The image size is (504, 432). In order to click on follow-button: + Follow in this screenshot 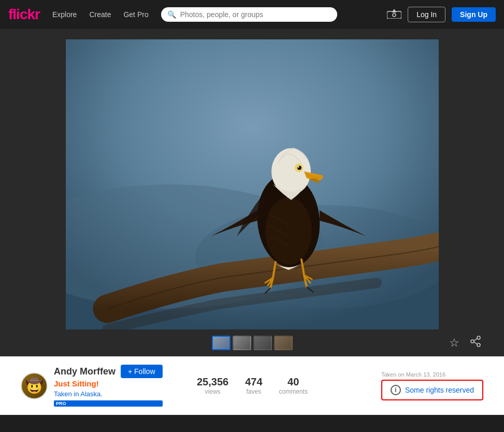, I will do `click(142, 371)`.